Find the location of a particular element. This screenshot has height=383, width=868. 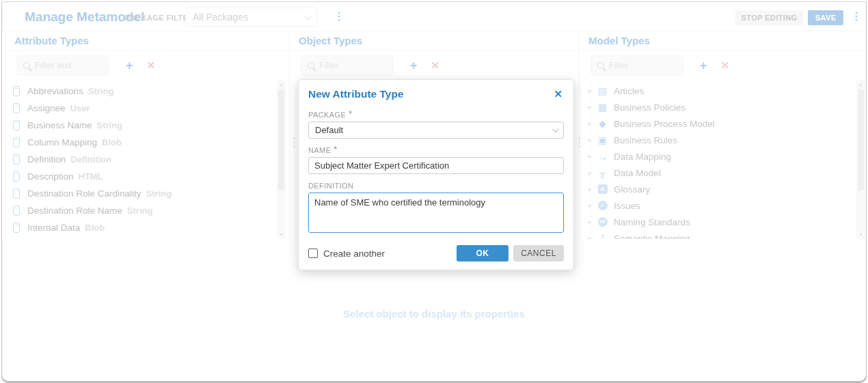

cancel-button: CANCEL is located at coordinates (539, 253).